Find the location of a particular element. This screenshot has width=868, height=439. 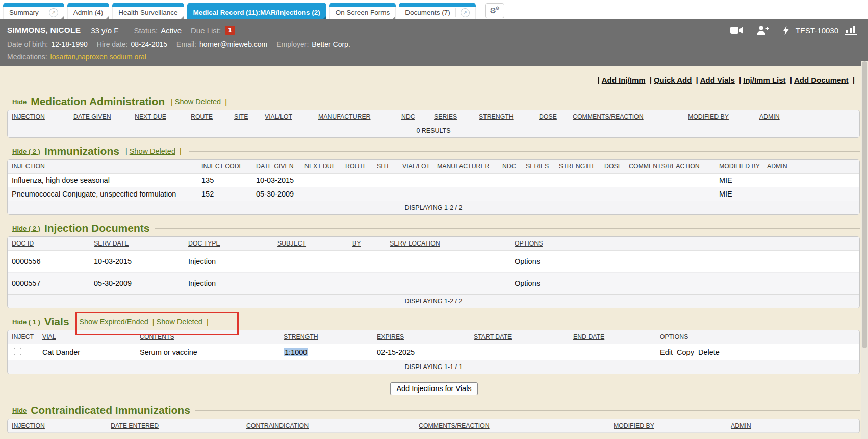

inj-imm-list-link: Inj/Imm List is located at coordinates (764, 80).